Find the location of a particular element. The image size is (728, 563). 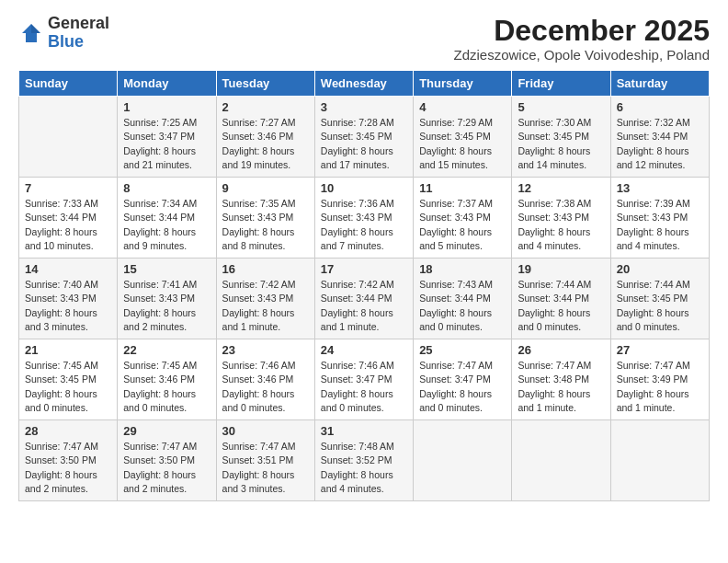

day-number: 13 is located at coordinates (660, 188).